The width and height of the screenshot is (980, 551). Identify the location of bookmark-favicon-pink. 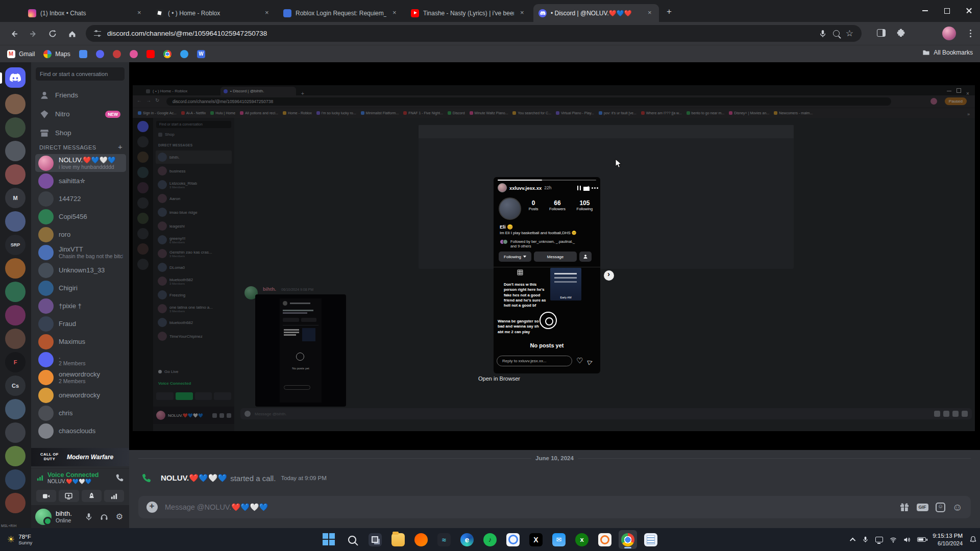
(134, 54).